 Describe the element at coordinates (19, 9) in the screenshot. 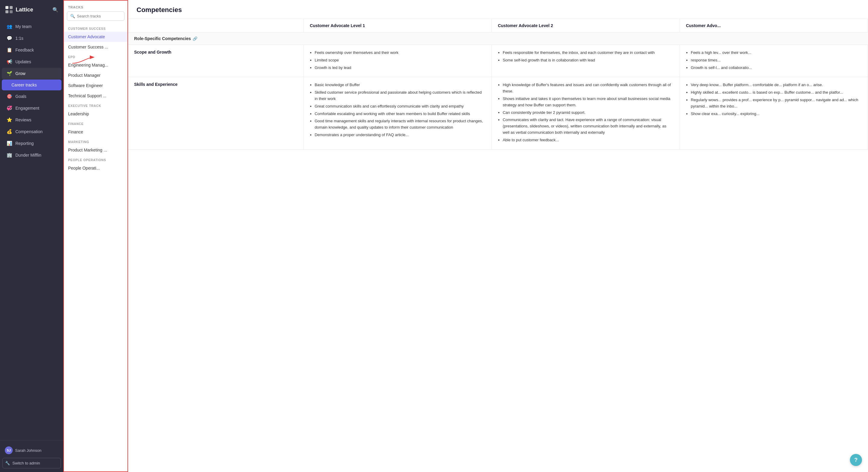

I see `logo-area: Lattice` at that location.